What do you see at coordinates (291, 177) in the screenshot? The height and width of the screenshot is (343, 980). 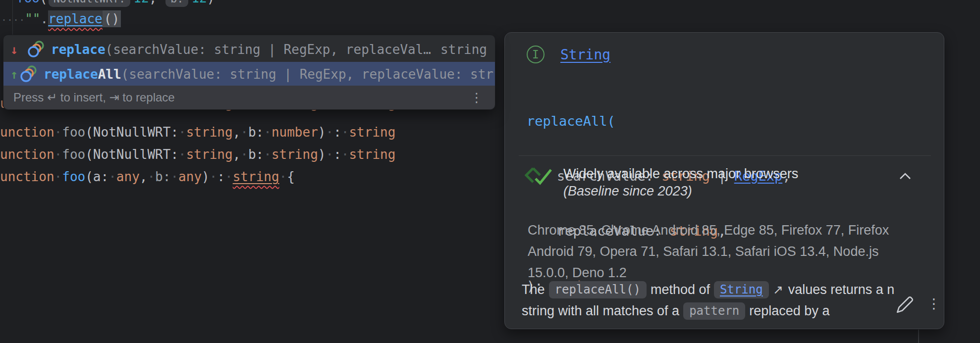 I see `code-token: {` at bounding box center [291, 177].